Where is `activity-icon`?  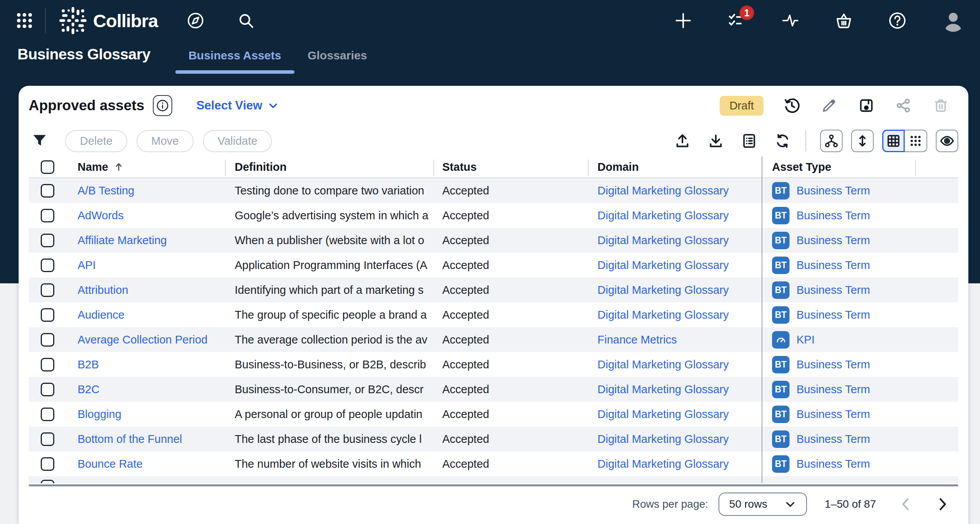 activity-icon is located at coordinates (790, 21).